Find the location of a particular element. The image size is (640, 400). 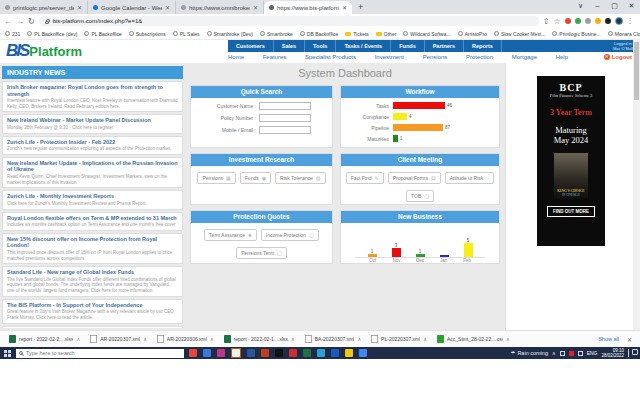

taskbar-app-highlight is located at coordinates (236, 353).